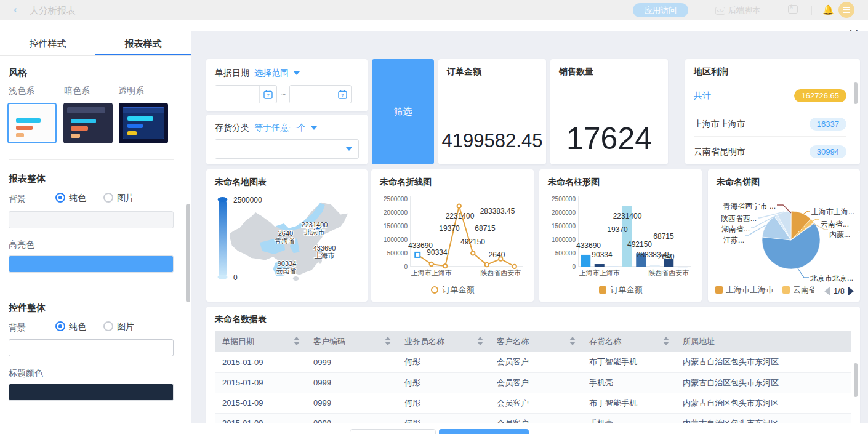 The width and height of the screenshot is (868, 434). What do you see at coordinates (280, 128) in the screenshot?
I see `category-mode-dropdown: 等于任意一个` at bounding box center [280, 128].